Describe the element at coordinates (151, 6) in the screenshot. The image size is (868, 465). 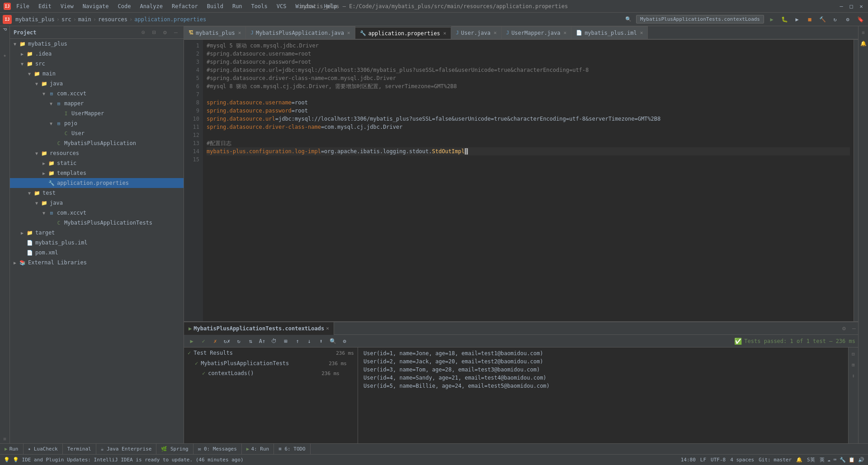
I see `menu-analyze: Analyze` at that location.